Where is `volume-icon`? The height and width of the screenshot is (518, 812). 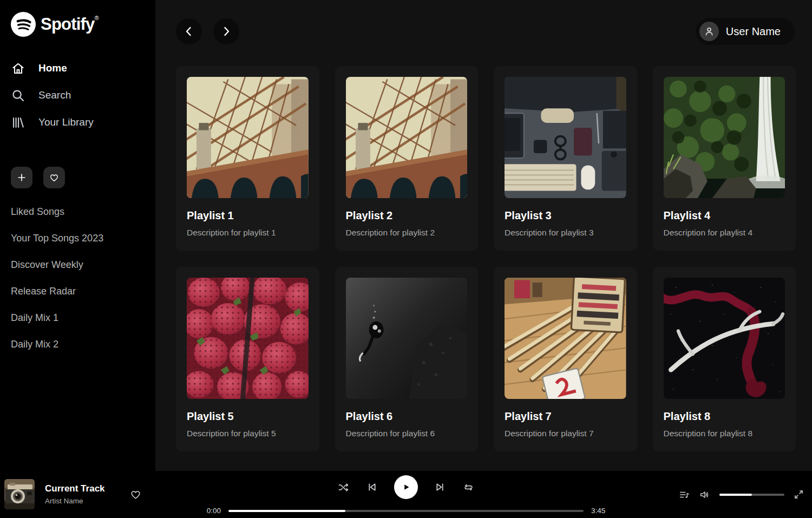 volume-icon is located at coordinates (705, 495).